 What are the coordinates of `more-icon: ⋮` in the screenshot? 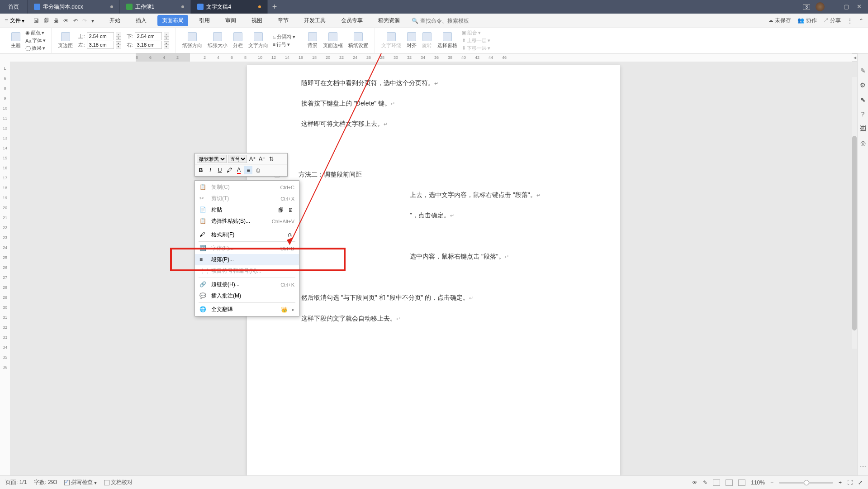 It's located at (850, 21).